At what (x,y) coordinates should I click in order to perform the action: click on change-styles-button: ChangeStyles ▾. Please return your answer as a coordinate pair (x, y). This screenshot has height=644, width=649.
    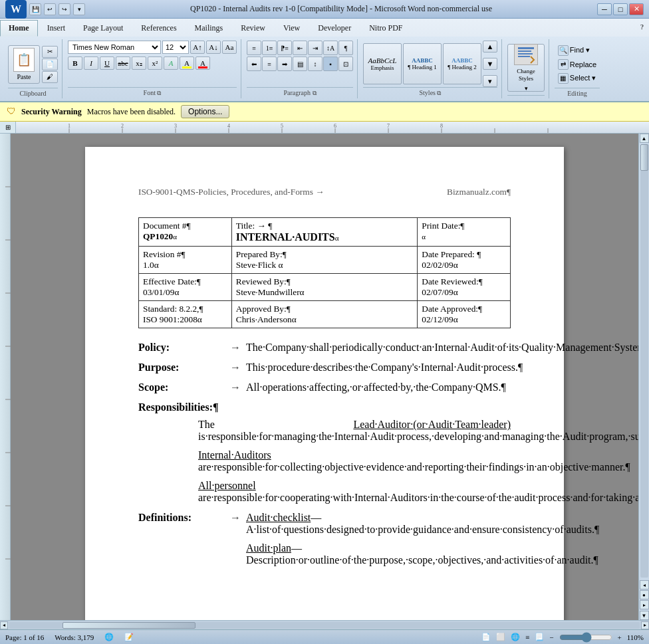
    Looking at the image, I should click on (526, 68).